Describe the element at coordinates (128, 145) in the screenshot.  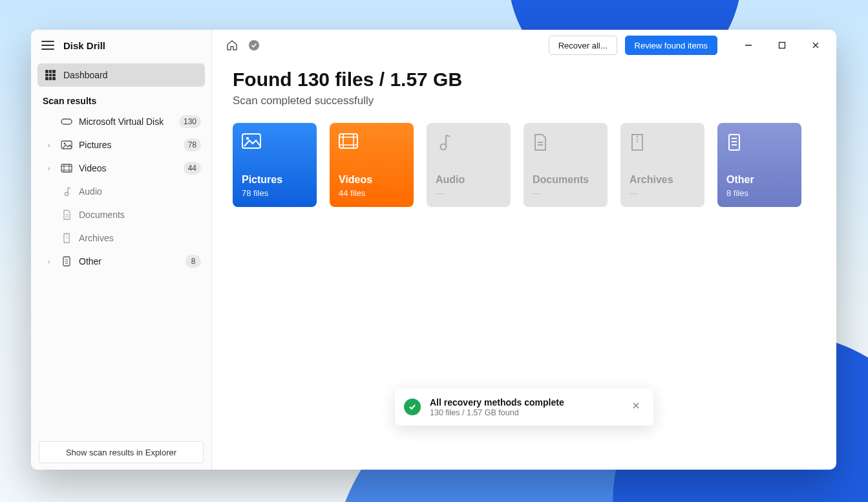
I see `sidebar-item-label: Pictures` at that location.